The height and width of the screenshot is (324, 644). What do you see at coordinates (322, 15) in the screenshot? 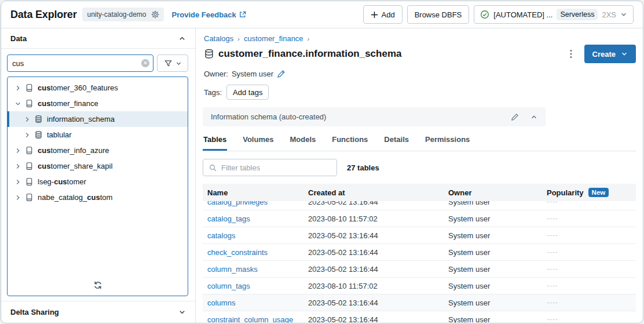
I see `top-bar: Data Explorer unity-catalog-demo Provide…` at bounding box center [322, 15].